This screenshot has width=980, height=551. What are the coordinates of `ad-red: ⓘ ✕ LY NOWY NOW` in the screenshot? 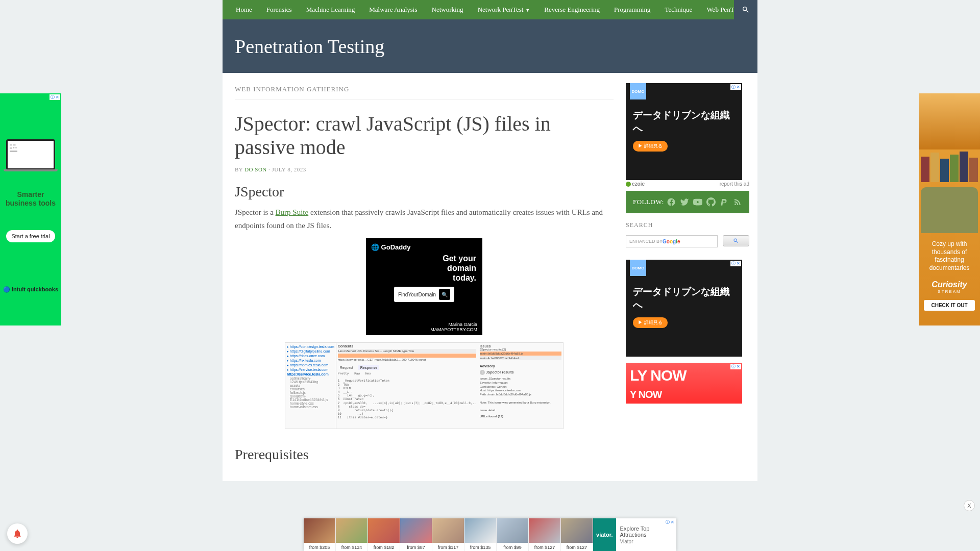 It's located at (684, 383).